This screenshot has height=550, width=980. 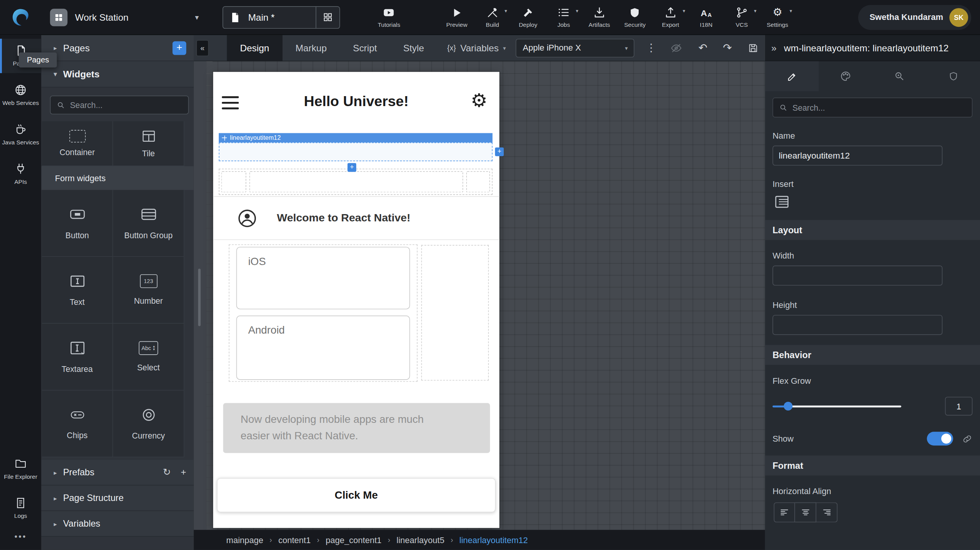 What do you see at coordinates (21, 508) in the screenshot?
I see `sidebar-item-logs: Logs` at bounding box center [21, 508].